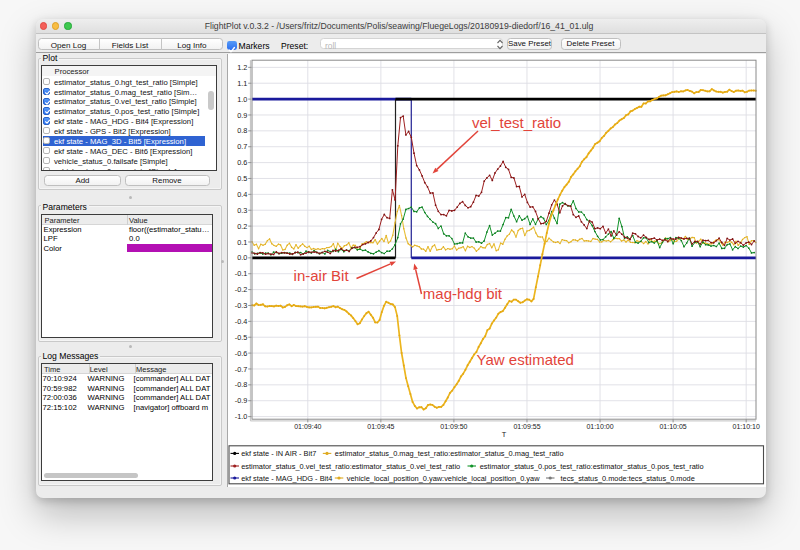 The height and width of the screenshot is (550, 800). Describe the element at coordinates (350, 466) in the screenshot. I see `svg-text:estimator_status_0.vel_test_ra: estimator_status_0.vel_test_ratio:estima…` at that location.